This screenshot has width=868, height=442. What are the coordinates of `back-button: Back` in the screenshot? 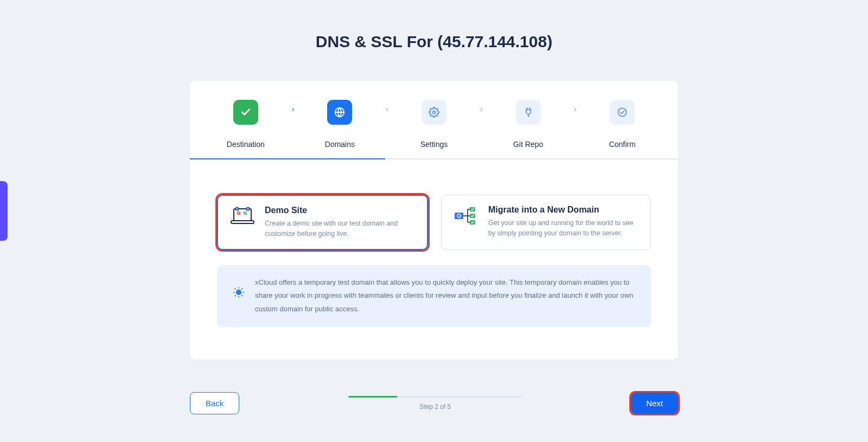 It's located at (215, 403).